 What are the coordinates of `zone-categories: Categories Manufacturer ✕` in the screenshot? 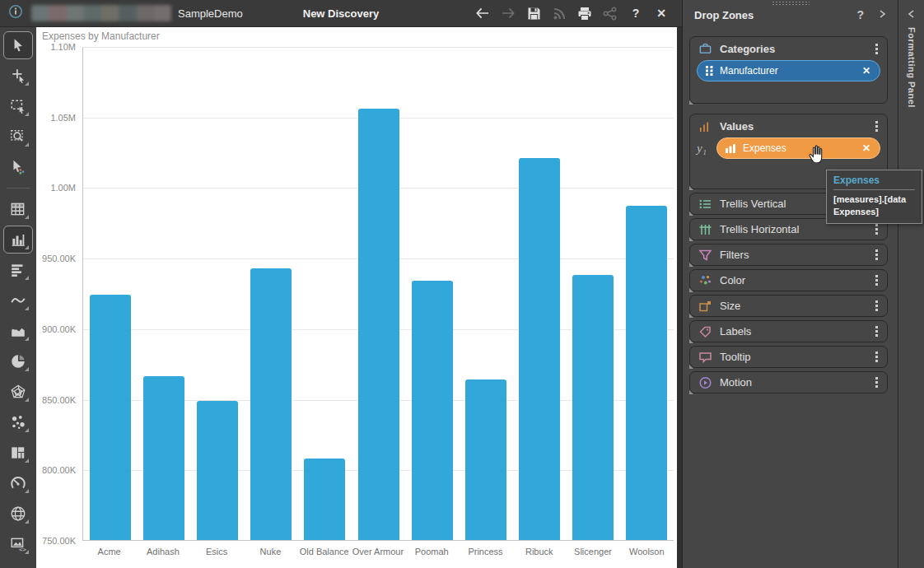 It's located at (789, 70).